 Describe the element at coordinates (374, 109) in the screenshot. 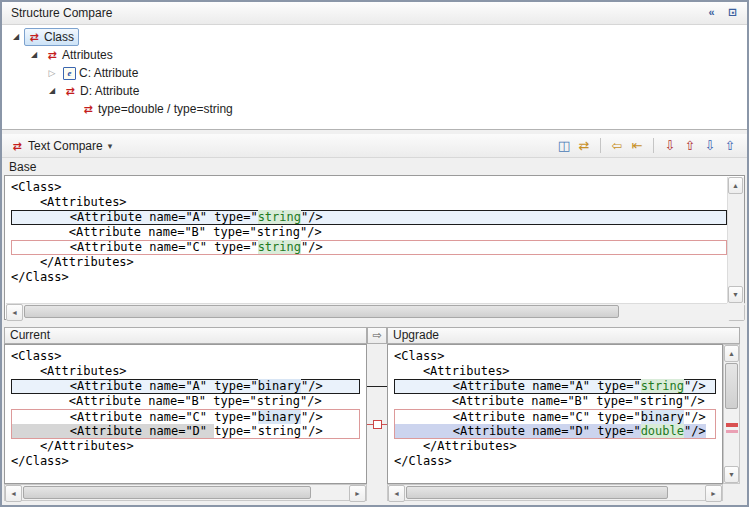

I see `tree-item-type-double-type-string: ⇄type=double / type=string` at that location.